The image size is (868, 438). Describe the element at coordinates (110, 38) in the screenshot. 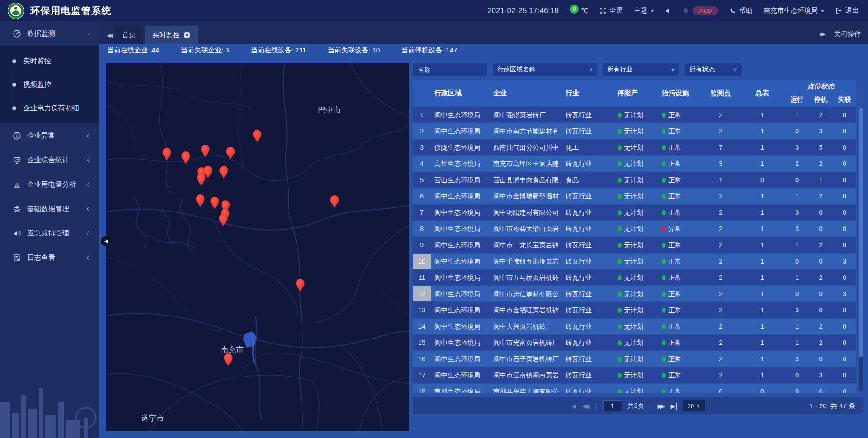

I see `tabs-scroll-left-icon: ◀◀` at that location.